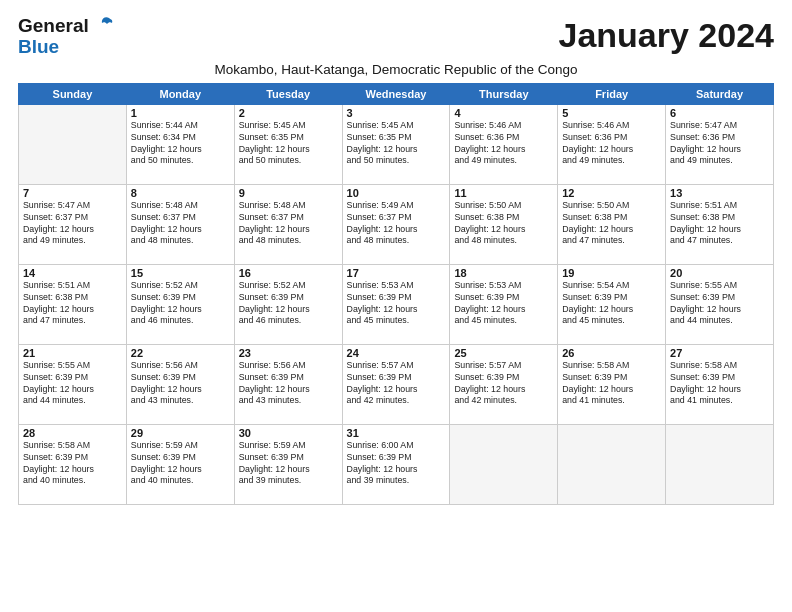 This screenshot has height=612, width=792. What do you see at coordinates (612, 353) in the screenshot?
I see `day-number: 26` at bounding box center [612, 353].